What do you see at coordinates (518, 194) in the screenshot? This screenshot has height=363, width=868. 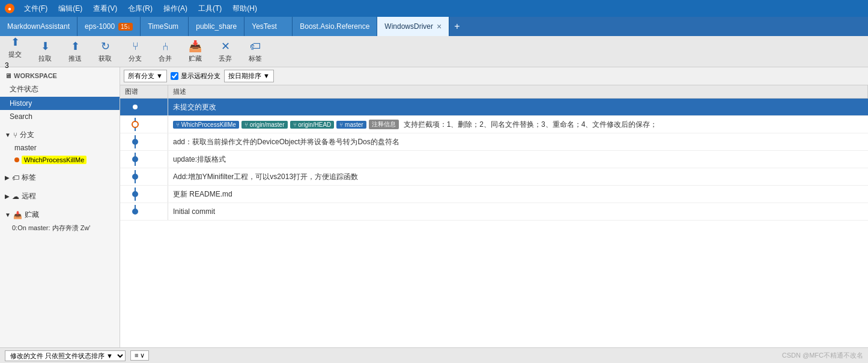 I see `desc-col-5: 更新 README.md` at bounding box center [518, 194].